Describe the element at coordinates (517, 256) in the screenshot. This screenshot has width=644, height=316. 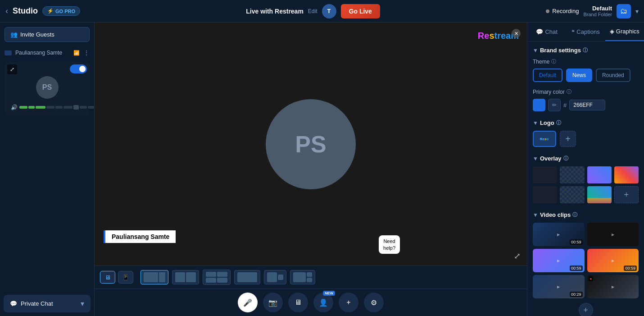
I see `fullscreen-button: ⤢` at that location.